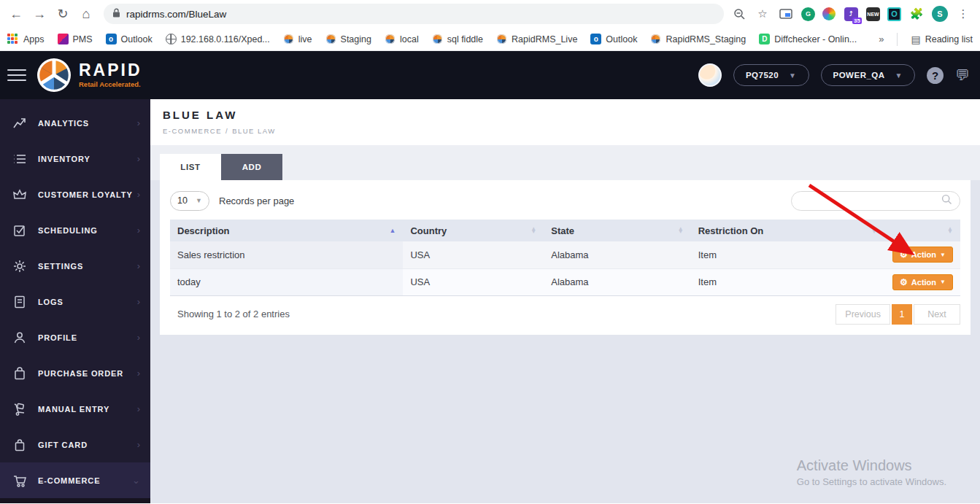  Describe the element at coordinates (75, 123) in the screenshot. I see `sidebar-item-analytics: ANALYTICS ›` at that location.